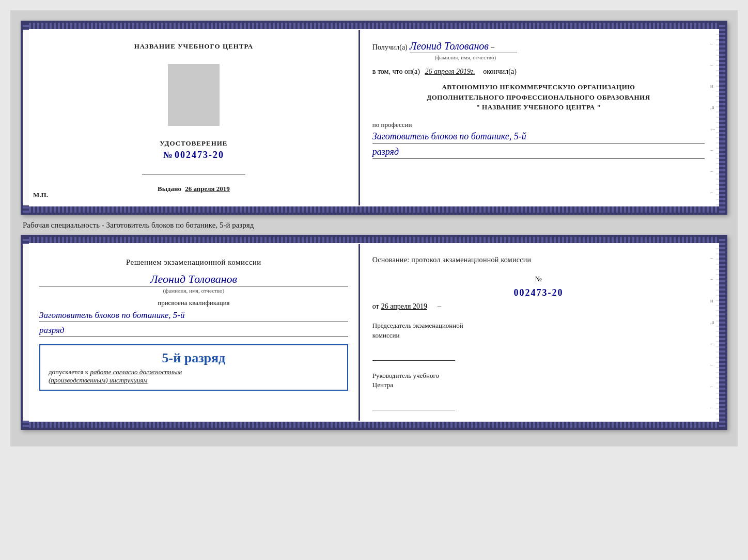 The height and width of the screenshot is (560, 748). Describe the element at coordinates (414, 356) in the screenshot. I see `chairman-sig-line` at that location.